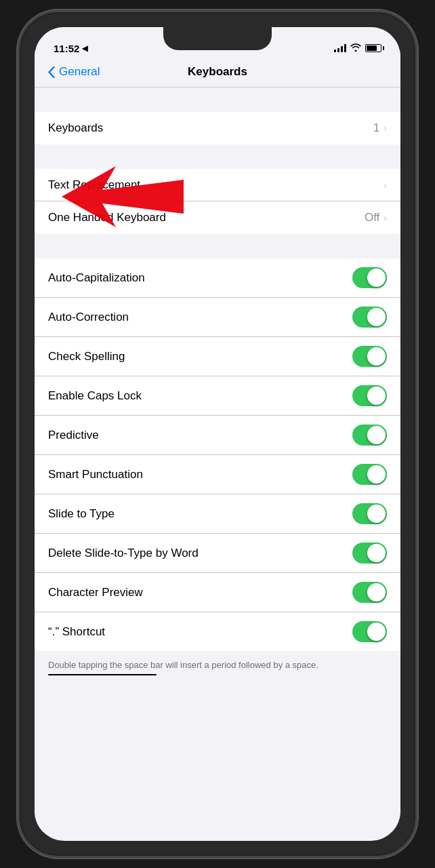  I want to click on footer-text: Double tapping the space bar will insert…, so click(183, 665).